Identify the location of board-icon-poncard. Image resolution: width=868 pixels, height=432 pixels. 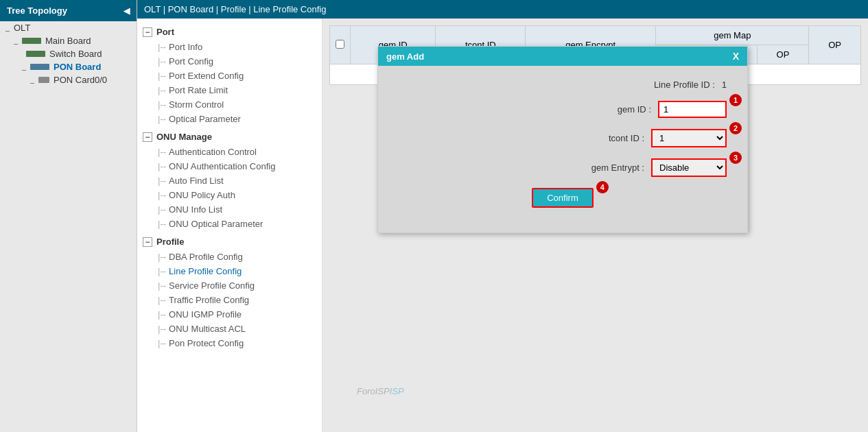
(44, 80).